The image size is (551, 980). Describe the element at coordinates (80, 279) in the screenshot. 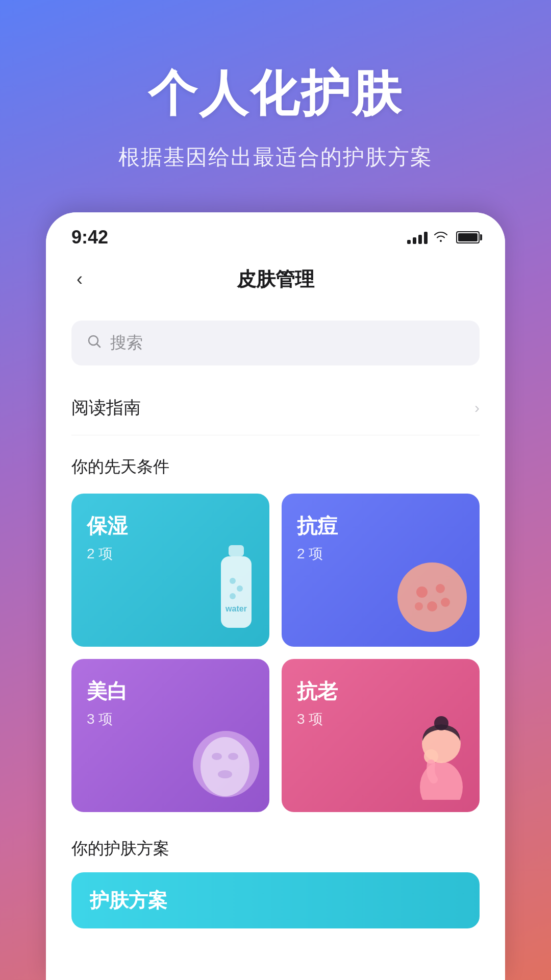

I see `back-button: ‹` at that location.